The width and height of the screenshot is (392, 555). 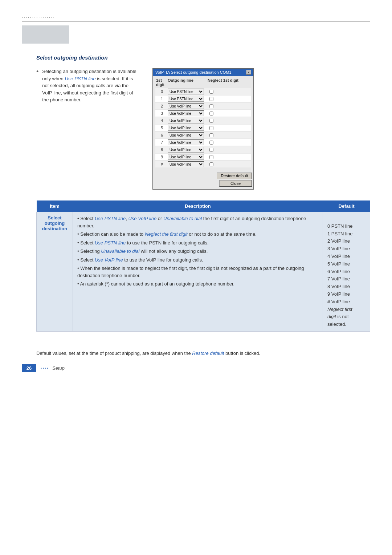 I want to click on digit-cell: 4, so click(x=162, y=121).